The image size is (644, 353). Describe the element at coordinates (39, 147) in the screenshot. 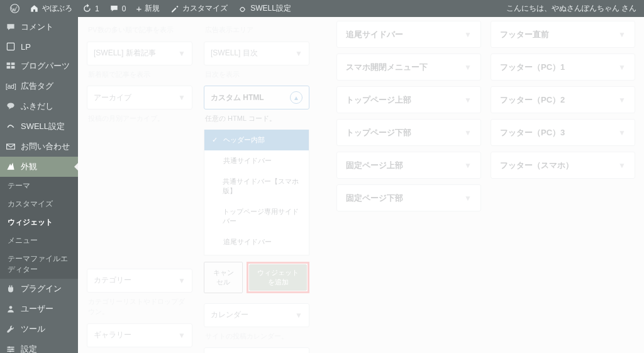

I see `menu-contact: お問い合わせ` at that location.